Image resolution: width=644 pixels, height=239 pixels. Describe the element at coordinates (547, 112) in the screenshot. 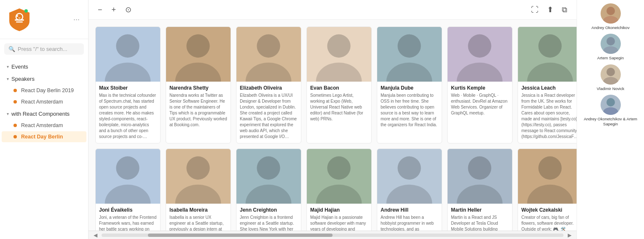

I see `speaker-info: Jessica LeachJessica is a React develope…` at that location.